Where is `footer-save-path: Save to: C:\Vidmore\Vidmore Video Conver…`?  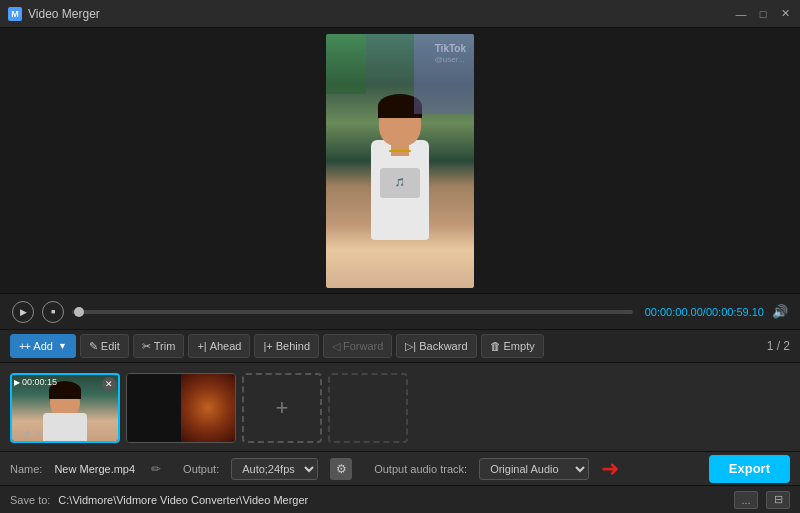 footer-save-path: Save to: C:\Vidmore\Vidmore Video Conver… is located at coordinates (400, 499).